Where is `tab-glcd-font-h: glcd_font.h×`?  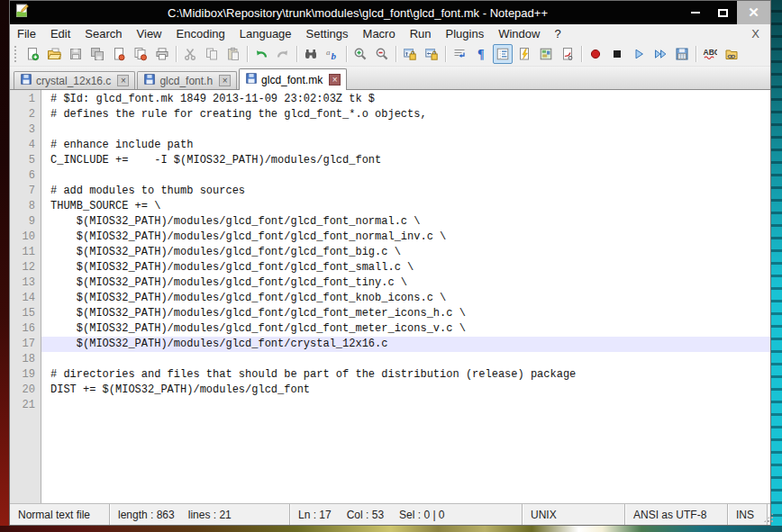
tab-glcd-font-h: glcd_font.h× is located at coordinates (187, 80).